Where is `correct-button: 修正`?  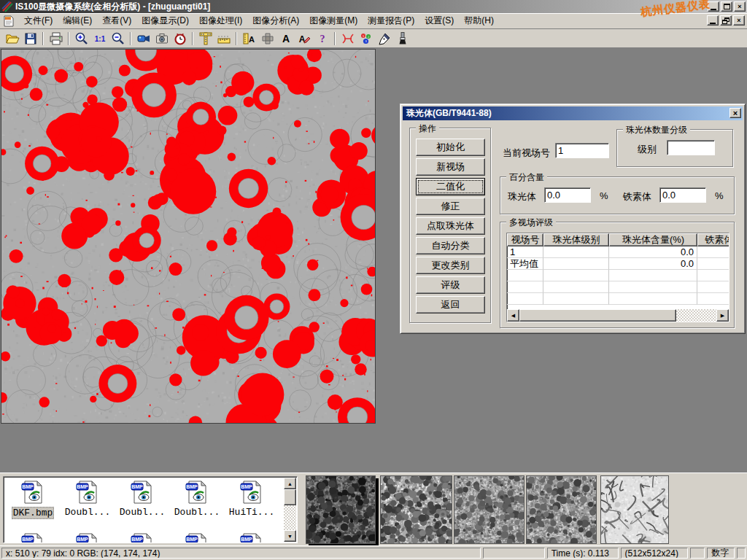
correct-button: 修正 is located at coordinates (451, 206).